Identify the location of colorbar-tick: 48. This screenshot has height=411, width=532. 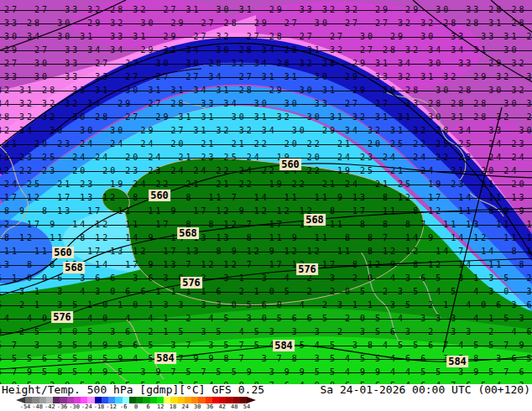
(234, 407).